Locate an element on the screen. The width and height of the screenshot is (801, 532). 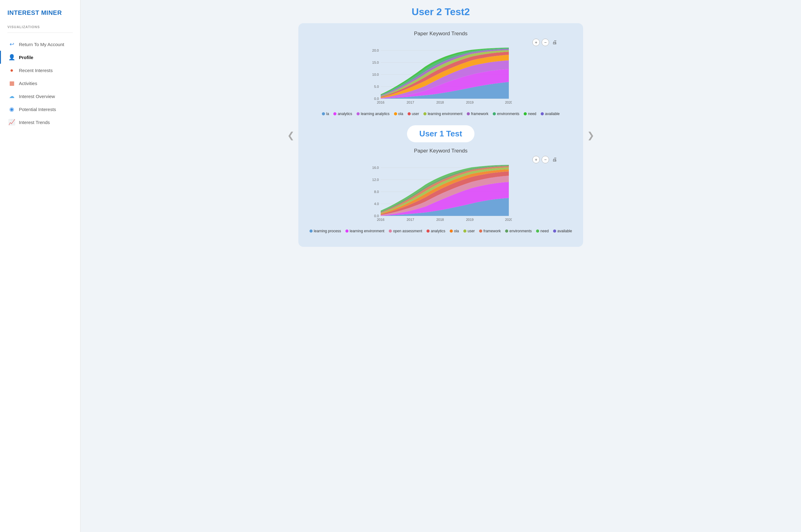
sidebar-item-label-potential-interests: Potential Interests is located at coordinates (37, 109).